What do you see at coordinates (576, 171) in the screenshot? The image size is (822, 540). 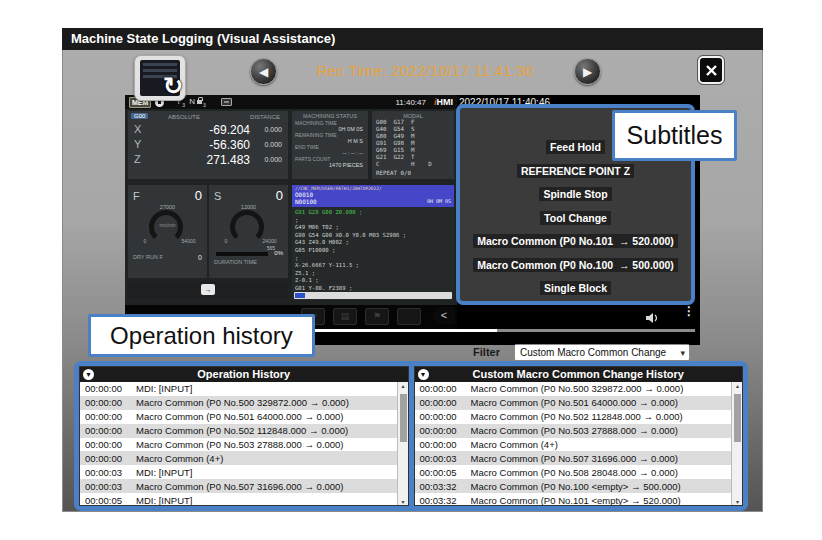 I see `subtitle-text: REFERENCE POINT Z` at bounding box center [576, 171].